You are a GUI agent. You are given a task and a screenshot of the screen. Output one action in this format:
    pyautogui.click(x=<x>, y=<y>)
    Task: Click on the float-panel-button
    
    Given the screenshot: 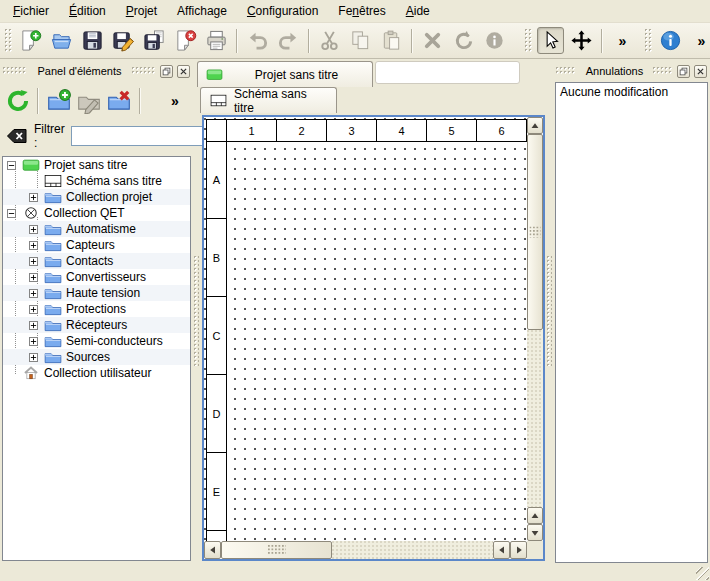 What is the action you would take?
    pyautogui.click(x=166, y=72)
    